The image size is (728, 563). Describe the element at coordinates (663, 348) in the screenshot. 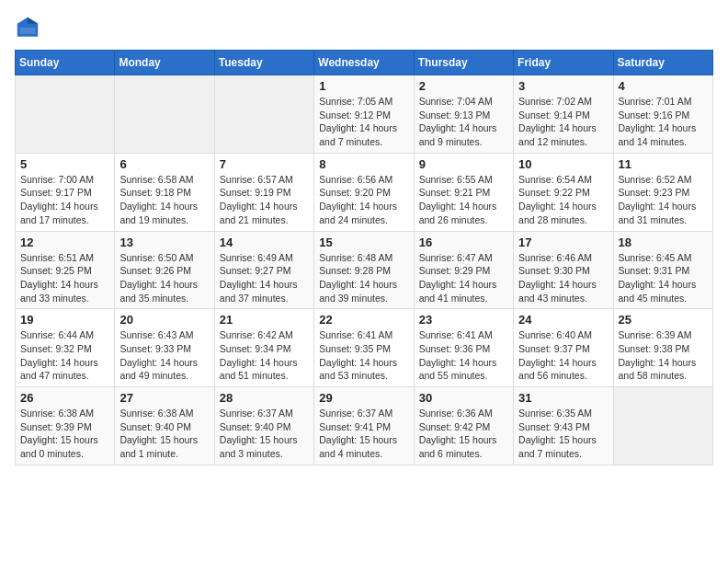

I see `calendar-cell: 25Sunrise: 6:39 AMSunset: 9:38 PMDayligh…` at that location.